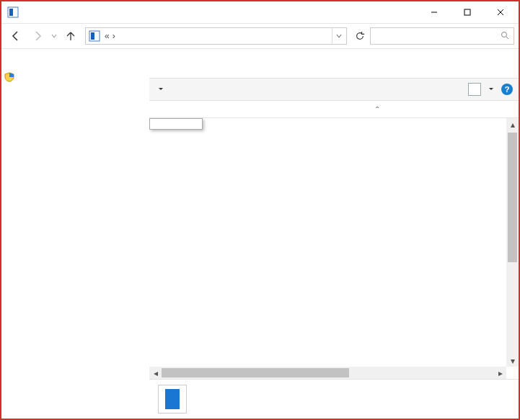 The width and height of the screenshot is (520, 420). What do you see at coordinates (156, 373) in the screenshot?
I see `scroll-left-arrow: ◂` at bounding box center [156, 373].